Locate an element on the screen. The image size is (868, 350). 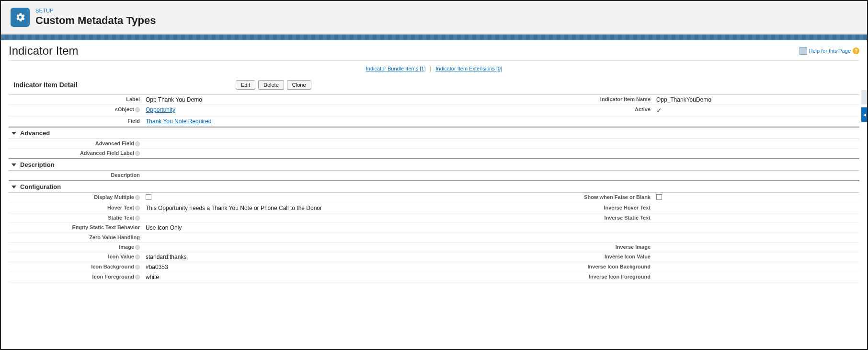
inverse-image-label: Inverse Image is located at coordinates (586, 247).